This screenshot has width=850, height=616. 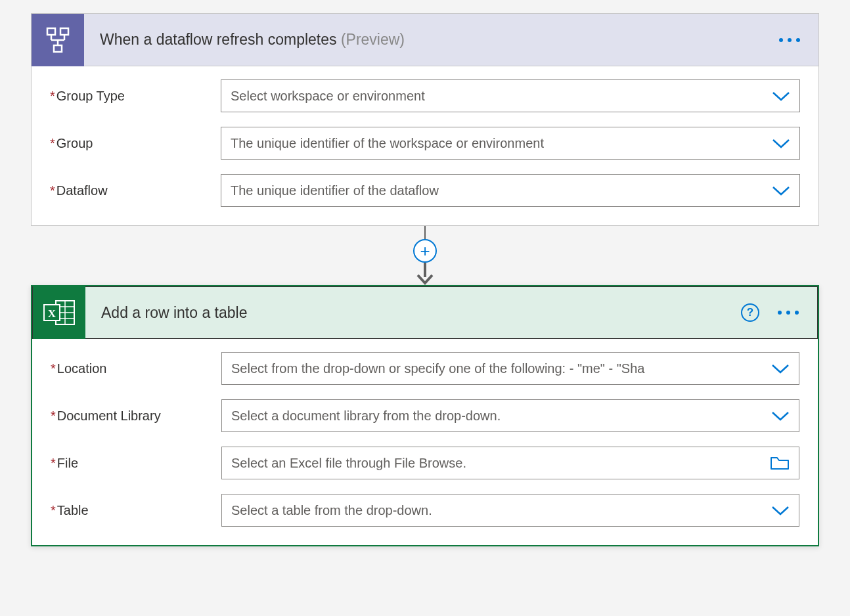 I want to click on trigger-header: When a dataflow refresh completes (Previ…, so click(x=425, y=40).